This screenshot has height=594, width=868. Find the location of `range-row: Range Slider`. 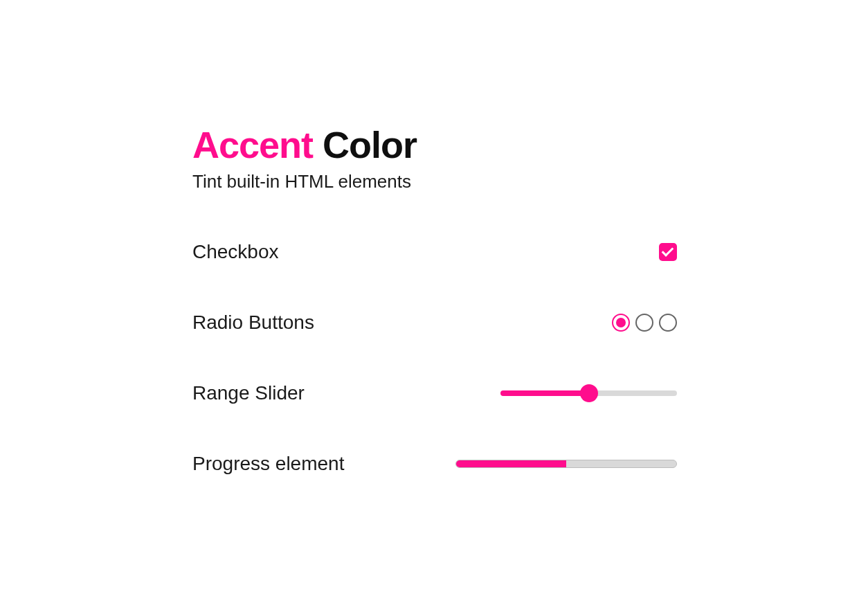

range-row: Range Slider is located at coordinates (435, 393).